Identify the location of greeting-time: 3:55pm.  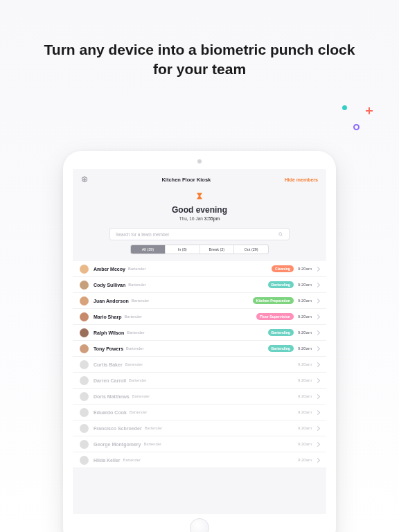
(212, 219).